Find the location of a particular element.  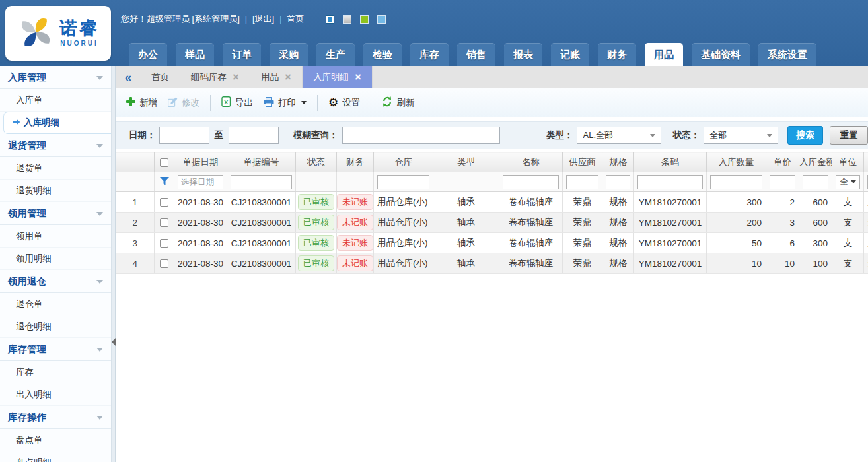

col-header-unit: 单位 is located at coordinates (848, 162).